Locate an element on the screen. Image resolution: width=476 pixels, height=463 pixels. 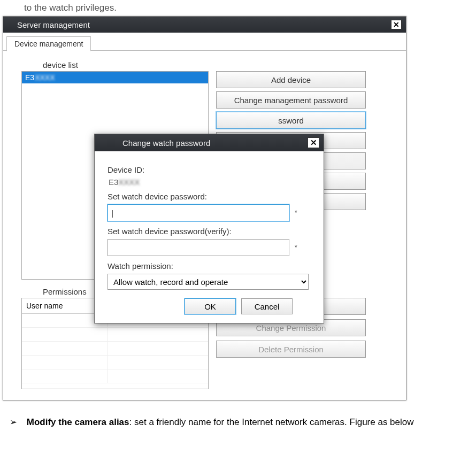
watch-permission-select: Allow watch, record and operate is located at coordinates (208, 282).